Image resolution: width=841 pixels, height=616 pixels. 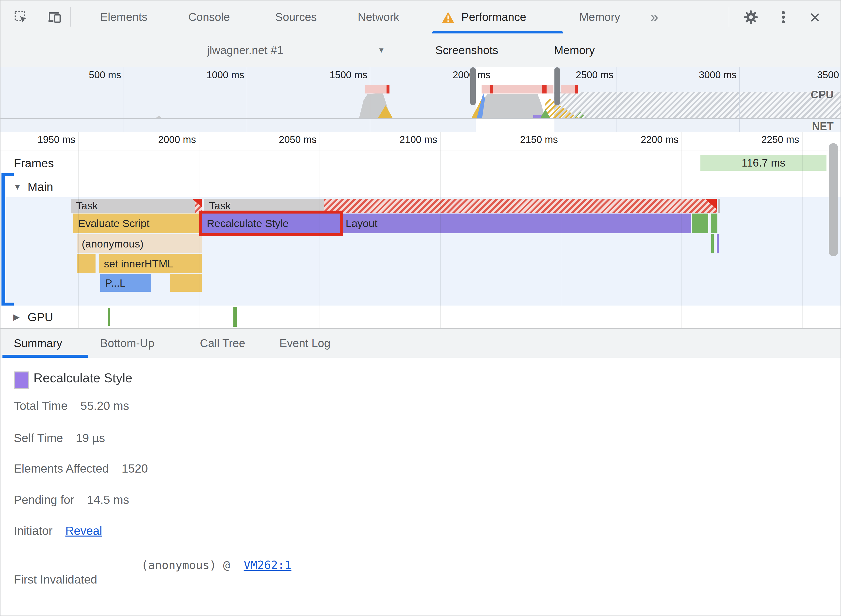 What do you see at coordinates (137, 223) in the screenshot?
I see `event-bar-evaluate-script: Evaluate Script` at bounding box center [137, 223].